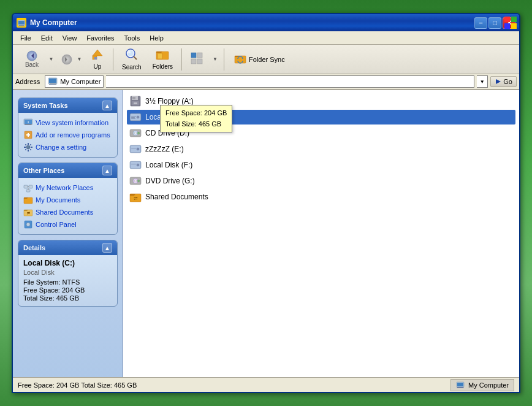  What do you see at coordinates (107, 248) in the screenshot?
I see `details-collapse: ▲` at bounding box center [107, 248].